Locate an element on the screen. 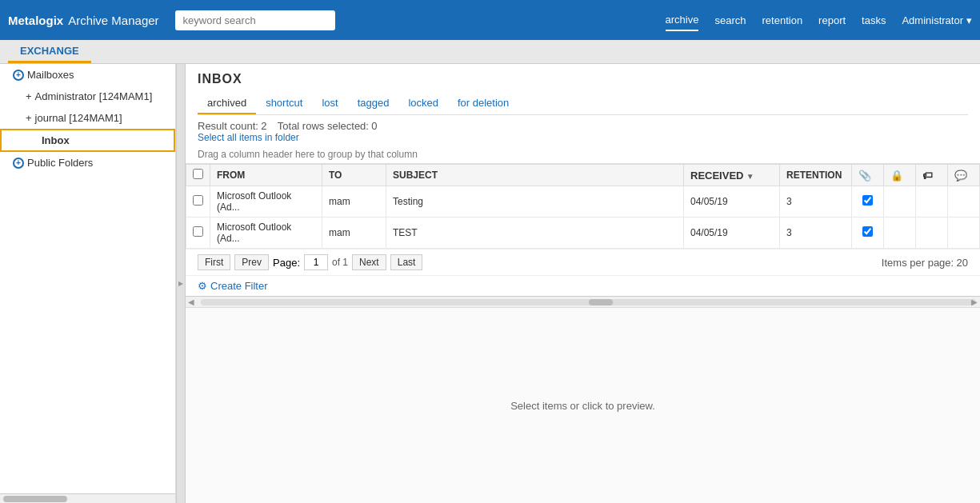  sidebar-item-administrator: + Administrator [124MAM1] is located at coordinates (88, 96).